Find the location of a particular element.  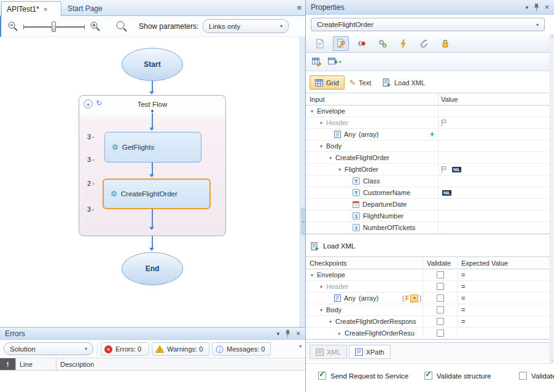

option-validate-ws: Validate WS is located at coordinates (537, 375).